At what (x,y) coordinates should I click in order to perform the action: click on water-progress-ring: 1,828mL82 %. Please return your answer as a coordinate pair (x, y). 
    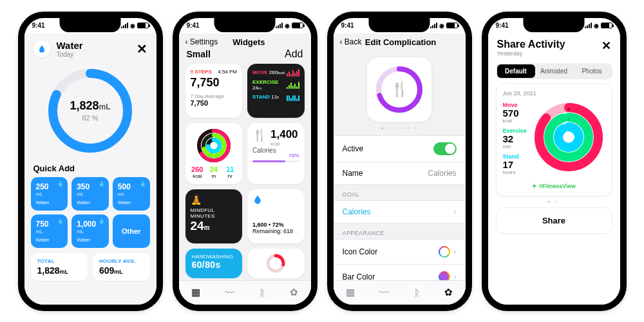
    Looking at the image, I should click on (90, 111).